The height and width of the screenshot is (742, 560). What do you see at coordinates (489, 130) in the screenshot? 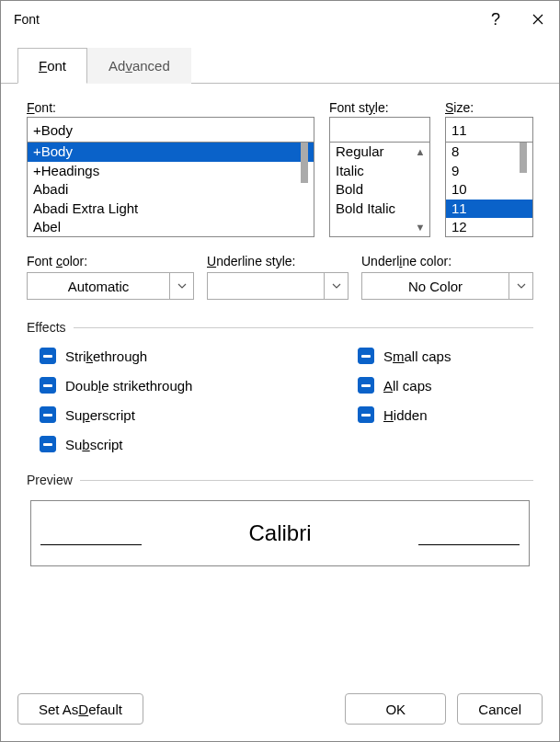
I see `size-input` at bounding box center [489, 130].